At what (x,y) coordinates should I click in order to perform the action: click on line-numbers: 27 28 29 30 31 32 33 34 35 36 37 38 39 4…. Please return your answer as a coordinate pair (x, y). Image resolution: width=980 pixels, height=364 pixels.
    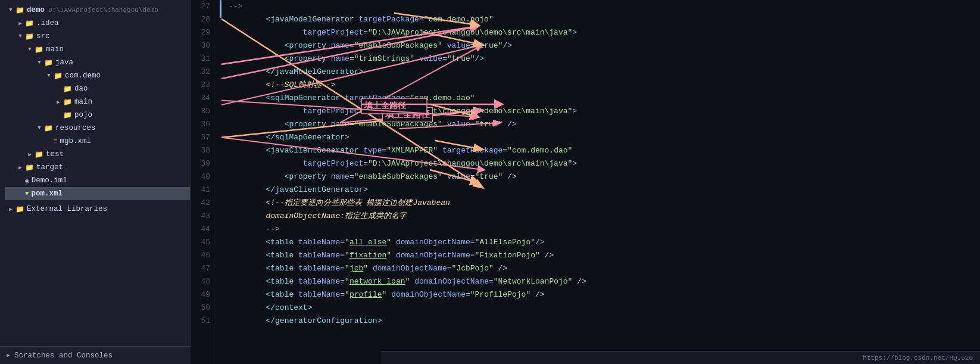
    Looking at the image, I should click on (202, 182).